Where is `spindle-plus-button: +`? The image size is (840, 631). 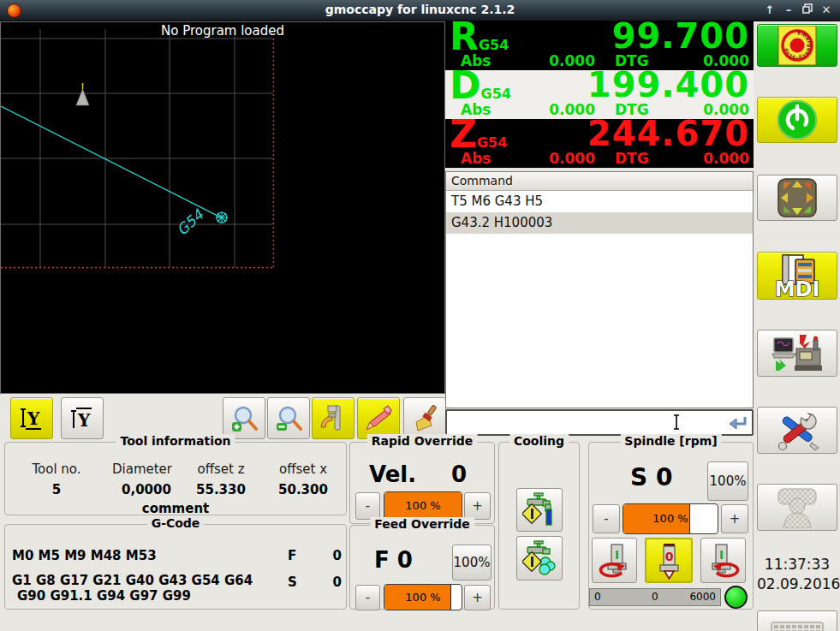 spindle-plus-button: + is located at coordinates (735, 519).